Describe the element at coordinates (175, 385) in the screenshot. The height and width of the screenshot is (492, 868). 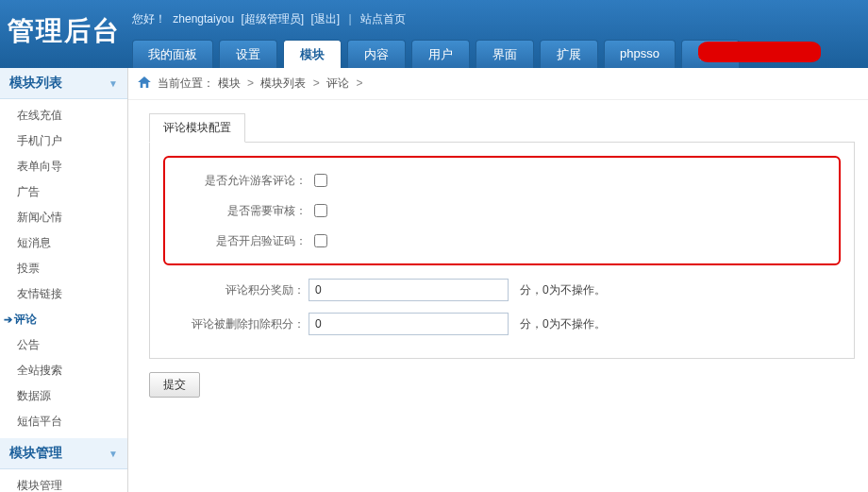
I see `submit-button: 提交` at that location.